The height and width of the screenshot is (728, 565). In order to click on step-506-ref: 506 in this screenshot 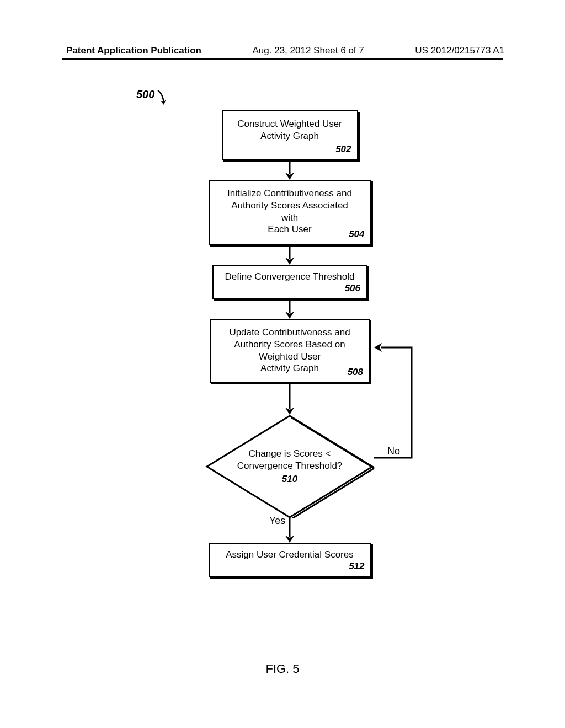, I will do `click(353, 288)`.